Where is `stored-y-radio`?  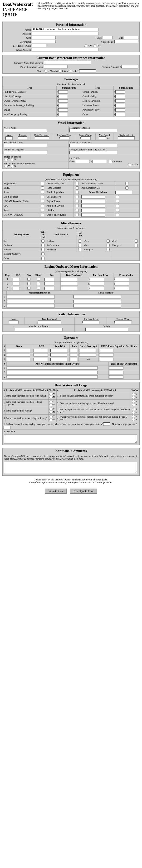
stored-y-radio is located at coordinates (6, 160).